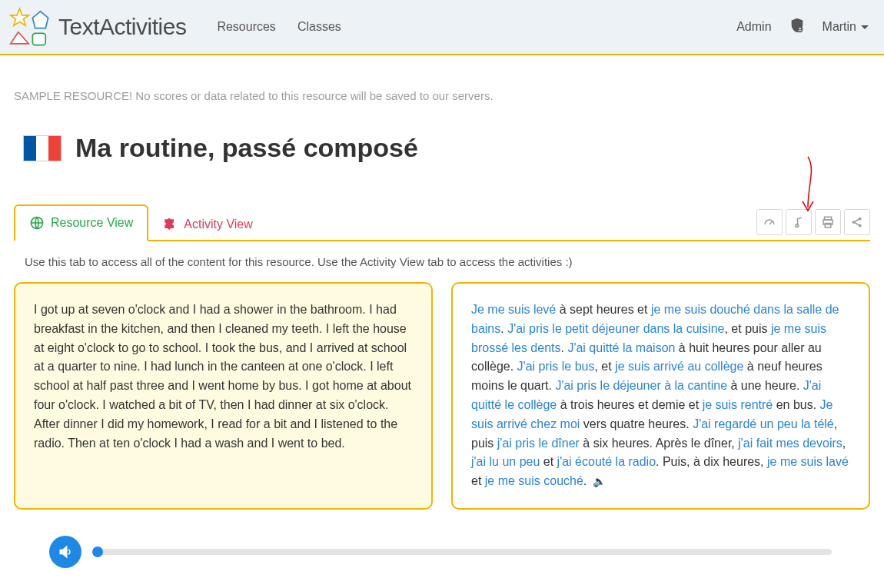 The width and height of the screenshot is (884, 588). Describe the element at coordinates (65, 552) in the screenshot. I see `play-button` at that location.